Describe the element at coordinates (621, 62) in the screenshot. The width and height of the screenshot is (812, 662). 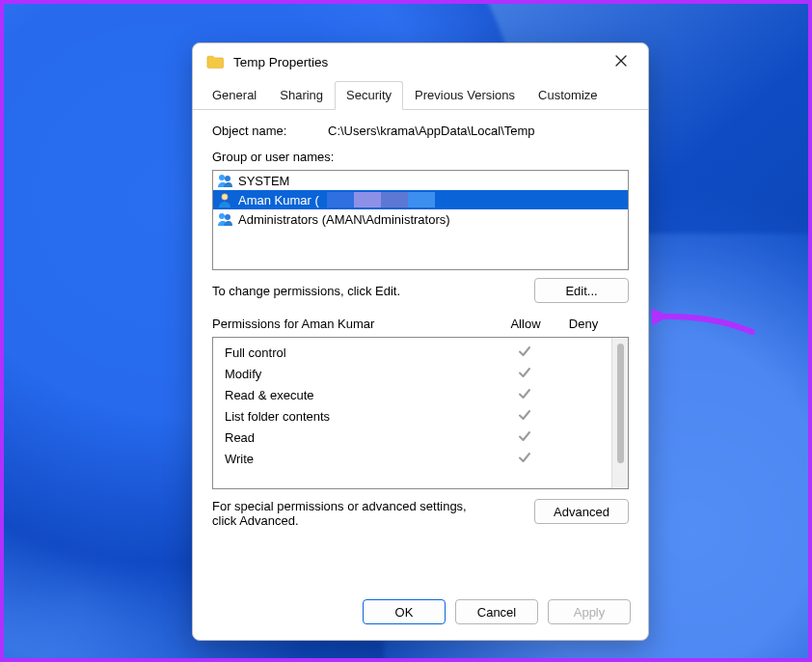
I see `close-icon` at that location.